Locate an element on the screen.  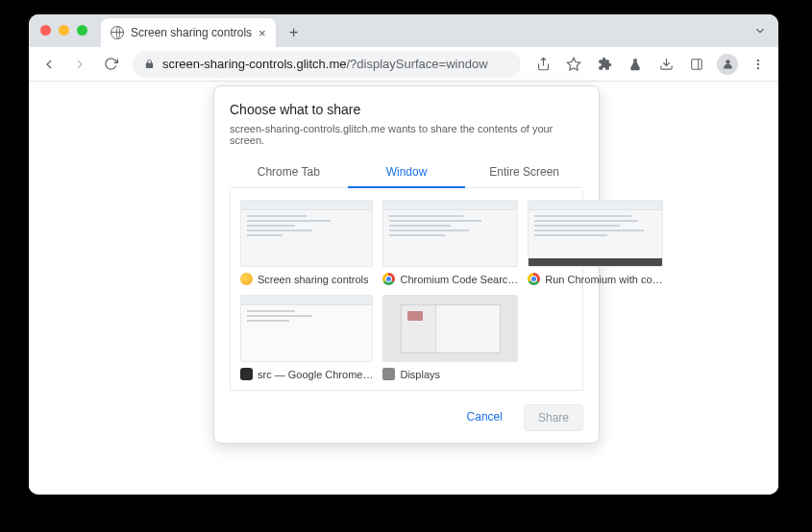
expand-tabs-button is located at coordinates (760, 31).